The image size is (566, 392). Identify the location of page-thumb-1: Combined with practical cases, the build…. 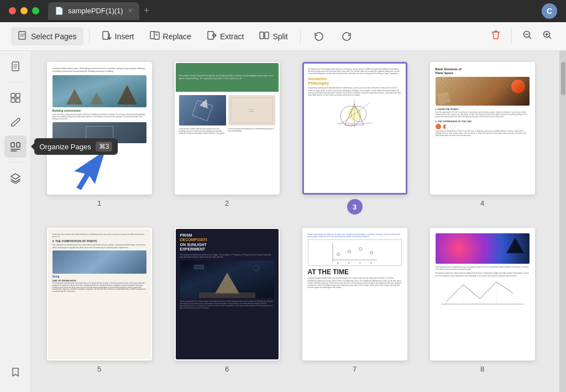
(99, 128).